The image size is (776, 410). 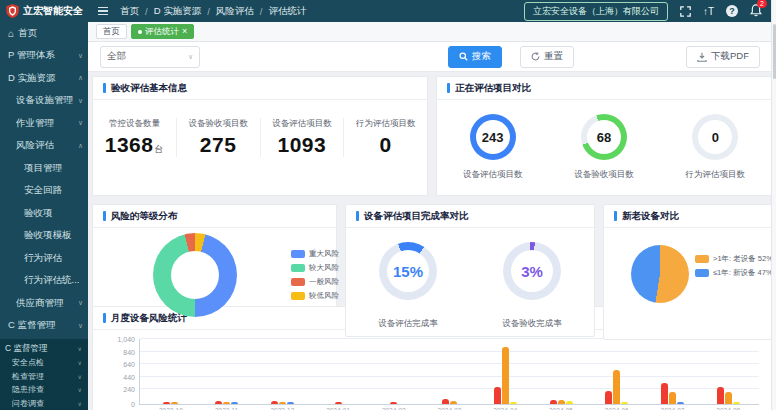 I want to click on app-logo: 立宏智能安全, so click(x=44, y=11).